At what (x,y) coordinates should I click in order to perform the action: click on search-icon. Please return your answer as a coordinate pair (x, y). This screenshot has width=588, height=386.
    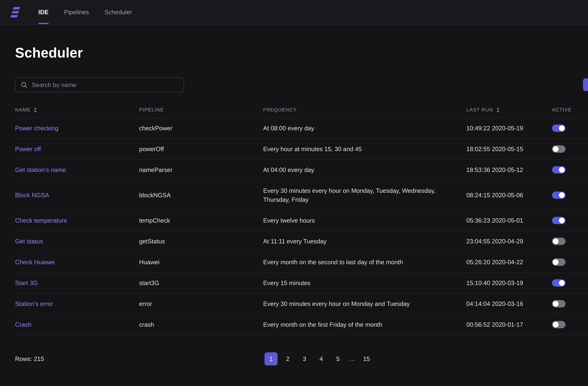
    Looking at the image, I should click on (24, 85).